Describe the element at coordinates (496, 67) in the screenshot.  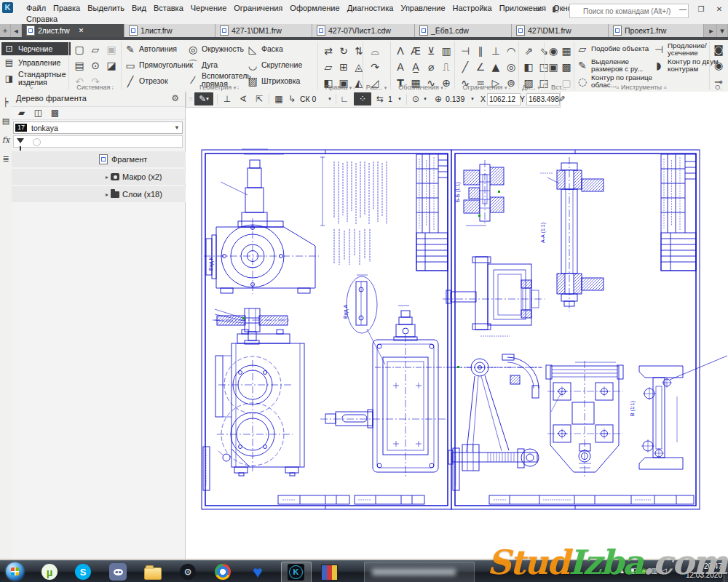
I see `constraint-tool-icon: ▲` at that location.